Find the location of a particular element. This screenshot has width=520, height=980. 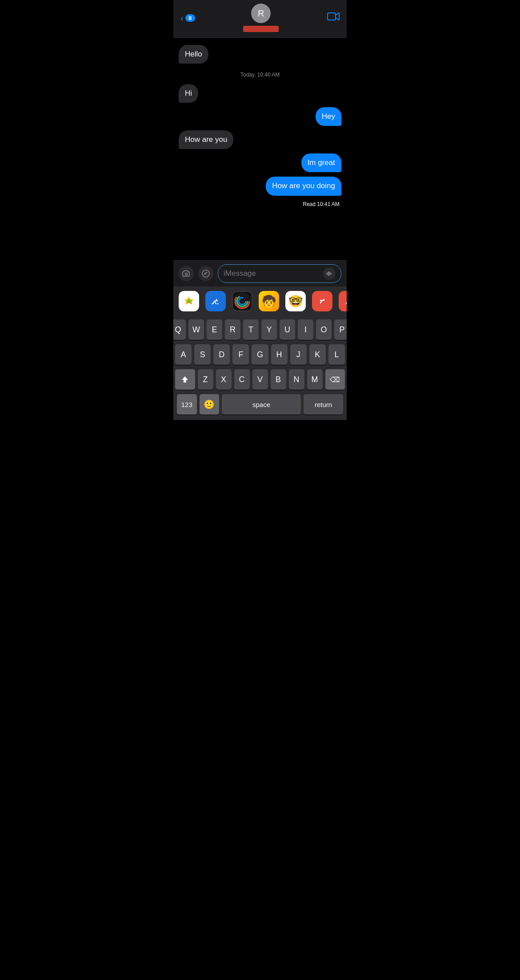

key-e: E is located at coordinates (214, 330).